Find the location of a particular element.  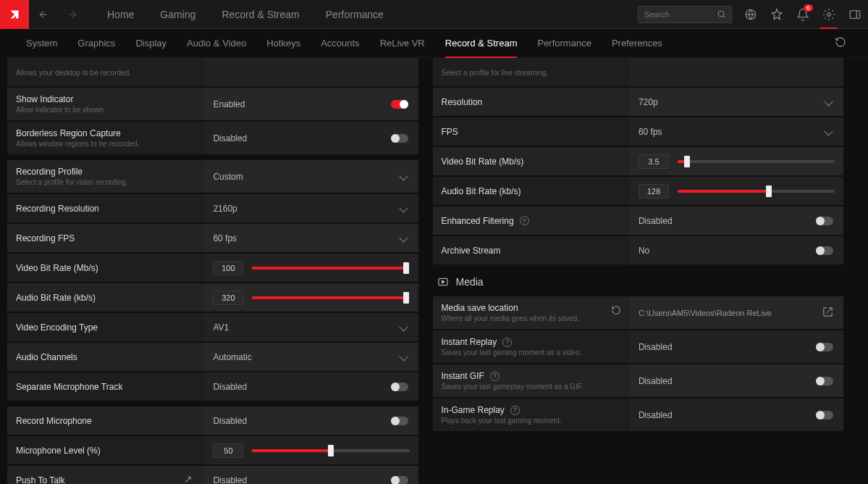

input-stream-vbr is located at coordinates (654, 162).